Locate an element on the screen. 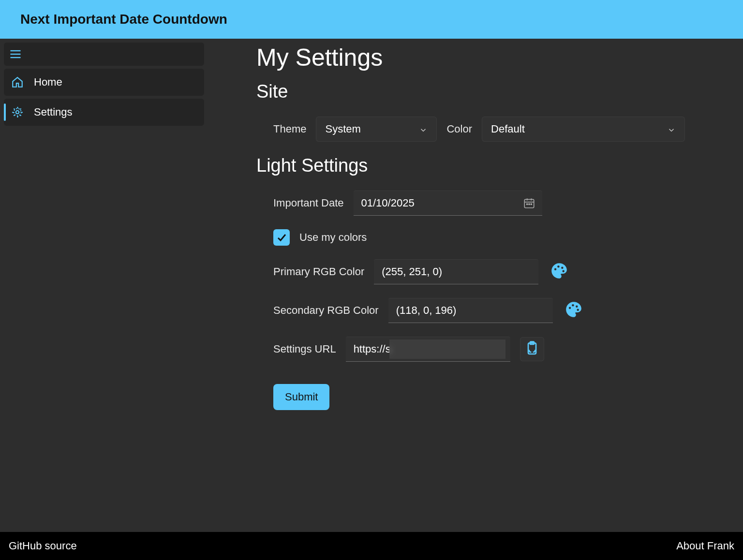  app-title: Next Important Date Countdown is located at coordinates (372, 19).